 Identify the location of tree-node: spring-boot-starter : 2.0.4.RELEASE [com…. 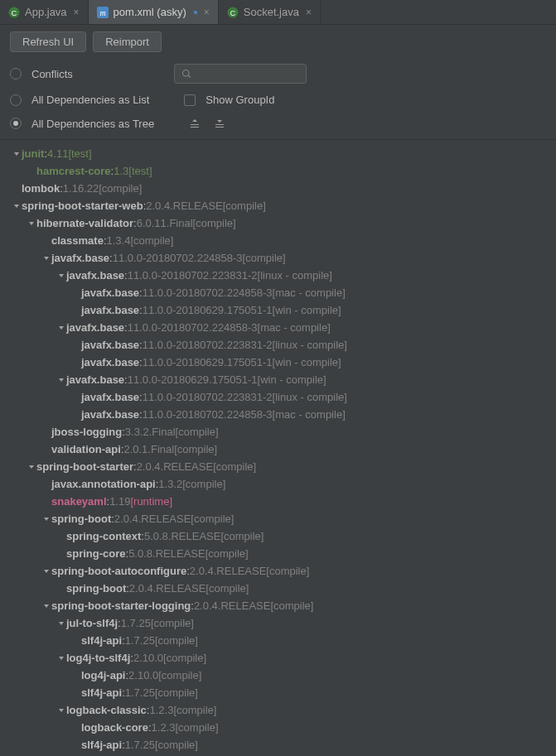
(278, 467).